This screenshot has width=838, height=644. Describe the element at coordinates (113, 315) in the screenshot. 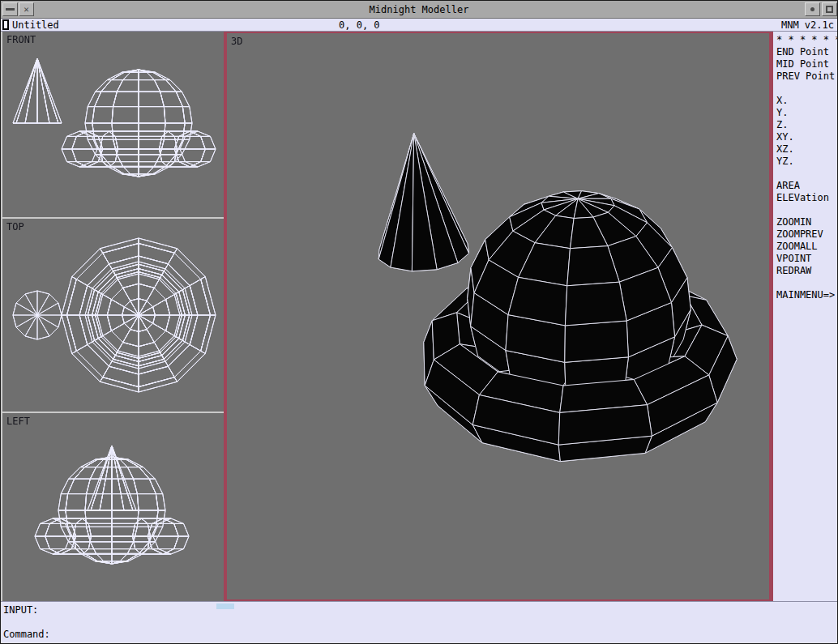

I see `viewport-top-canvas` at that location.